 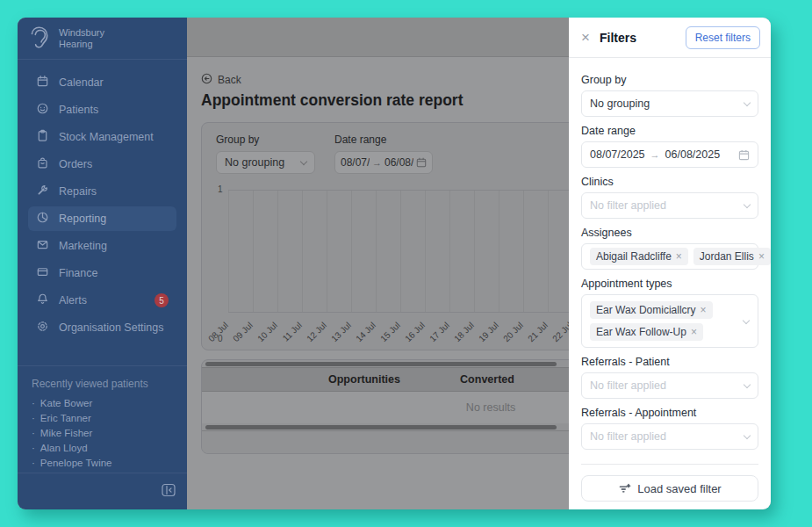 What do you see at coordinates (399, 162) in the screenshot?
I see `date-end-value: 06/08/2025` at bounding box center [399, 162].